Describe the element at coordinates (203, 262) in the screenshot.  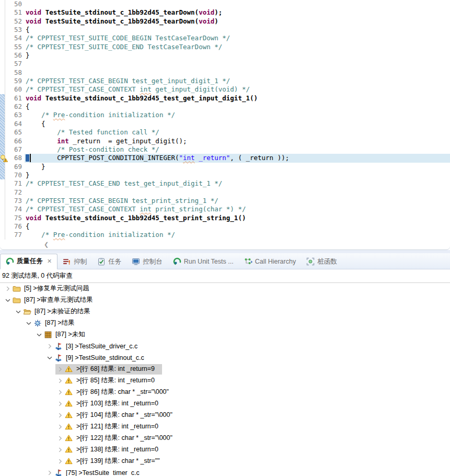
I see `view-tab-run-unit-tests-: Run Unit Tests ...` at that location.